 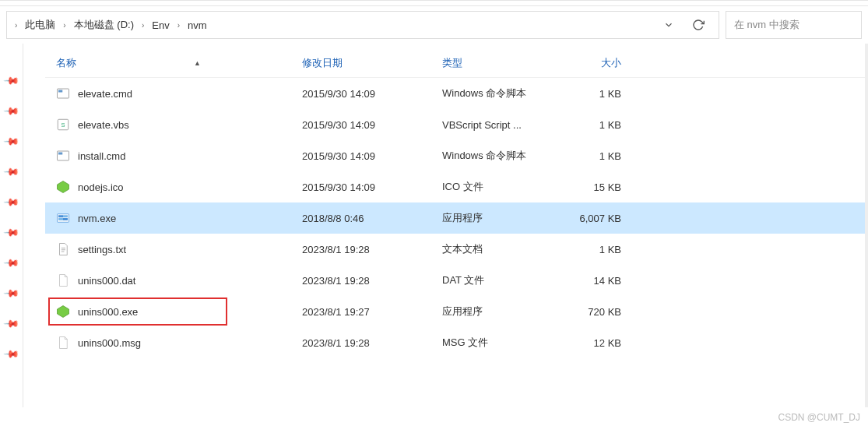 I want to click on file-type: MSG 文件, so click(x=501, y=343).